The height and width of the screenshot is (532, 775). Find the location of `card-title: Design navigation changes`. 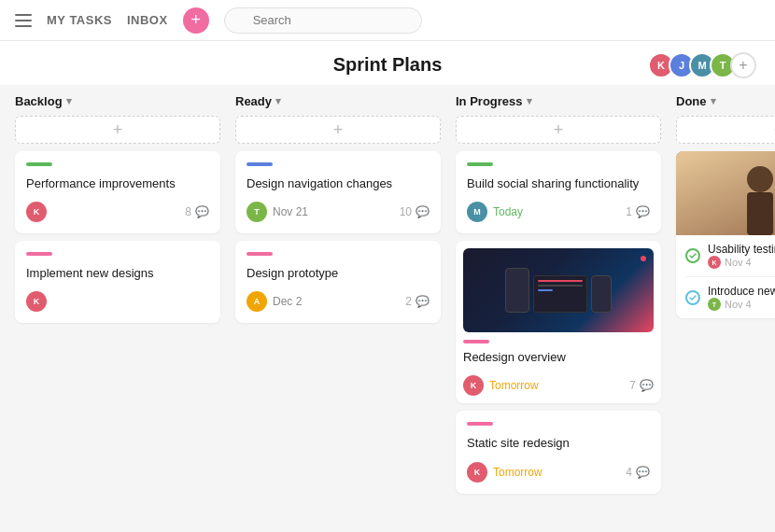

card-title: Design navigation changes is located at coordinates (338, 184).